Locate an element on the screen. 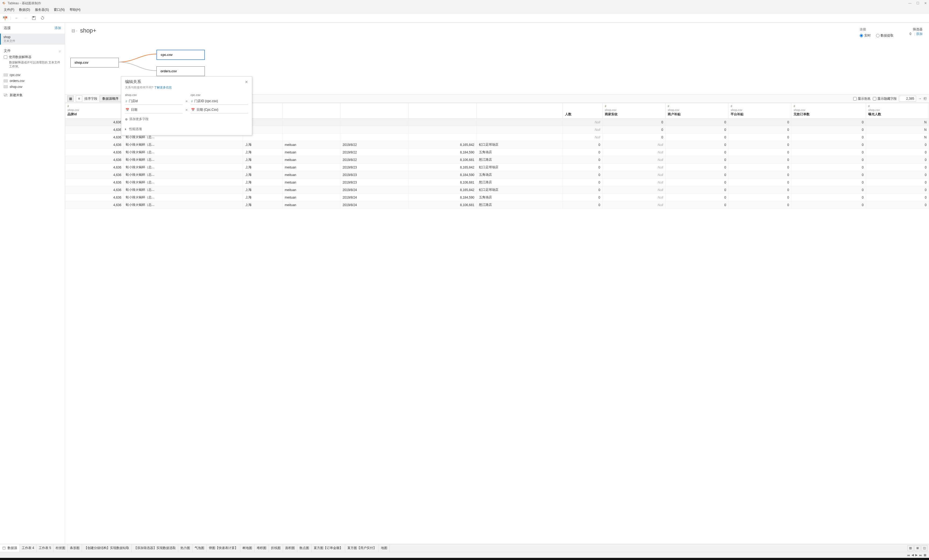  pager-prev-icon: ◀ is located at coordinates (912, 555).